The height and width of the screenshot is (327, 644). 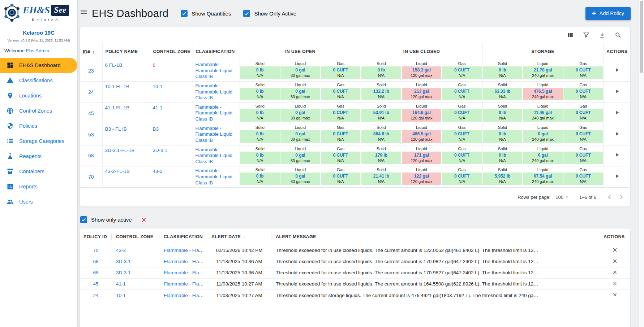 I want to click on quantity-value: 21.78 gal, so click(x=543, y=70).